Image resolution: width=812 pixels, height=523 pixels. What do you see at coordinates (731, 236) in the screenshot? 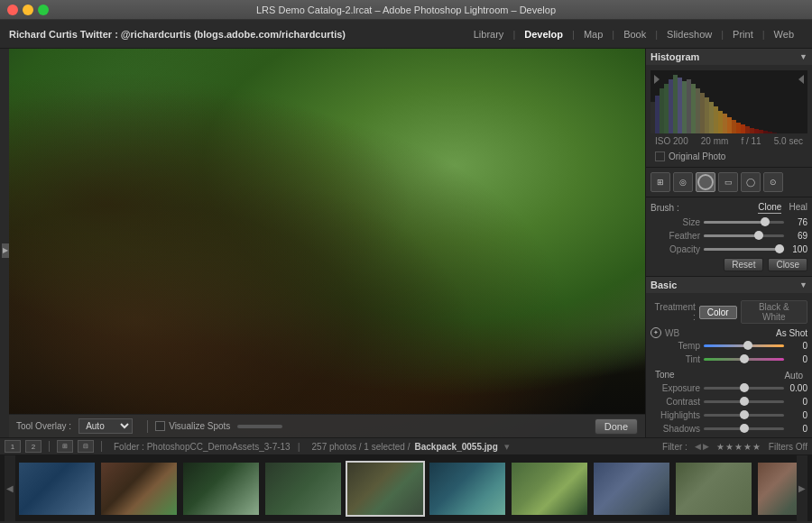
I see `feather-fill` at bounding box center [731, 236].